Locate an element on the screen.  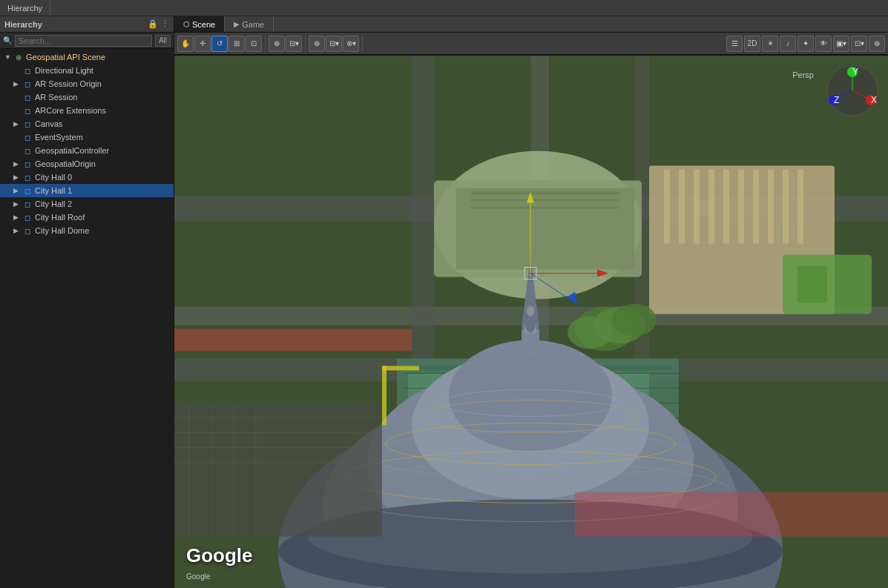
snap-dropdown: ⊟▾ is located at coordinates (334, 44).